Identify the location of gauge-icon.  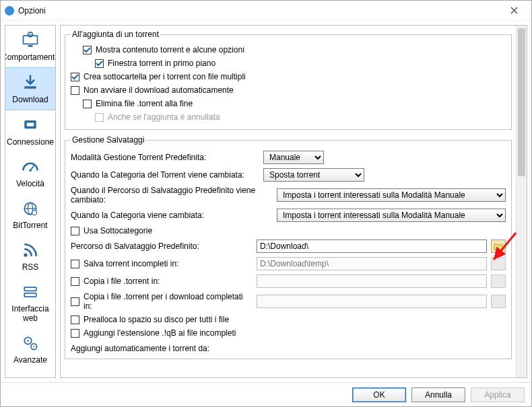
(30, 167).